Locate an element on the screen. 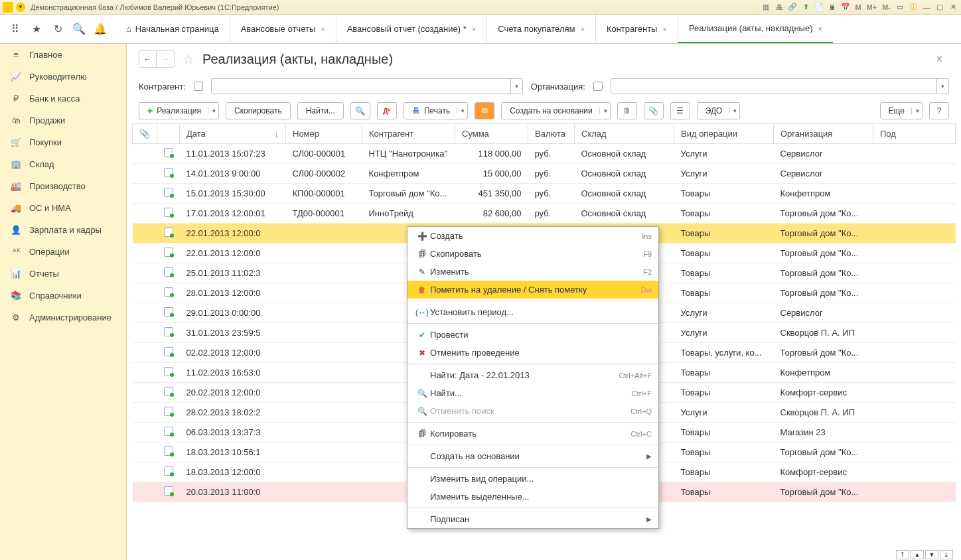 The width and height of the screenshot is (961, 560). history-icon: ↻ is located at coordinates (58, 29).